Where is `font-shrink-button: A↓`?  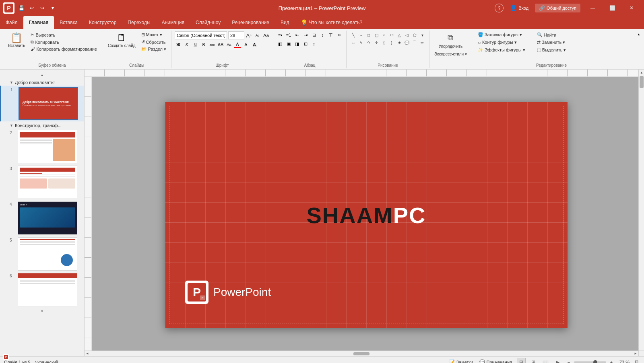
font-shrink-button: A↓ is located at coordinates (258, 35).